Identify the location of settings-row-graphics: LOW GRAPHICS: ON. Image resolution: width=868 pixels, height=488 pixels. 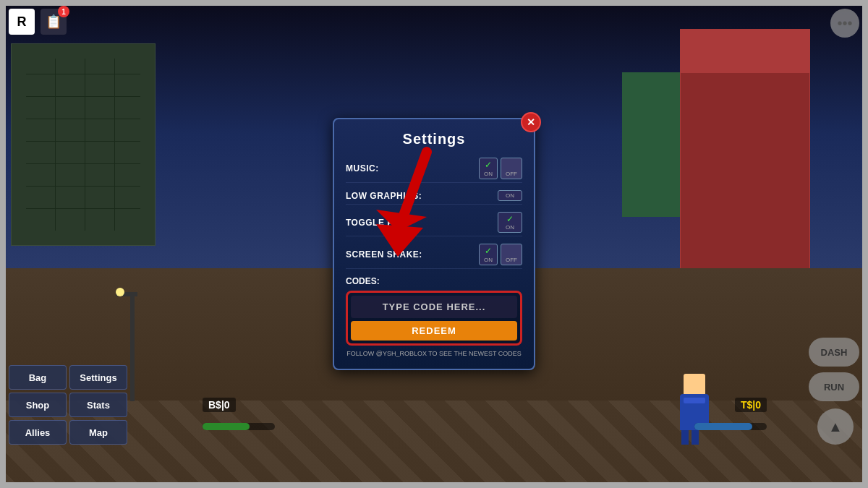
(434, 197).